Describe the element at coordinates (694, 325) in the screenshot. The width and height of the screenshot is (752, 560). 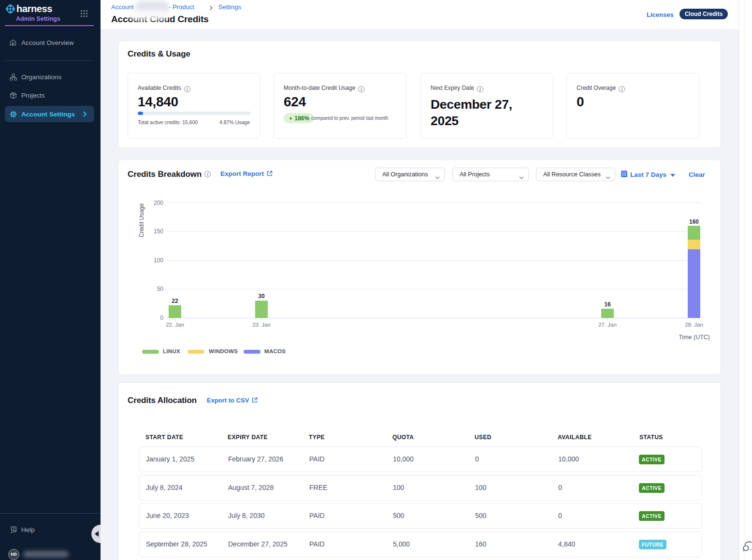
I see `svg-text: 28. Jan` at that location.